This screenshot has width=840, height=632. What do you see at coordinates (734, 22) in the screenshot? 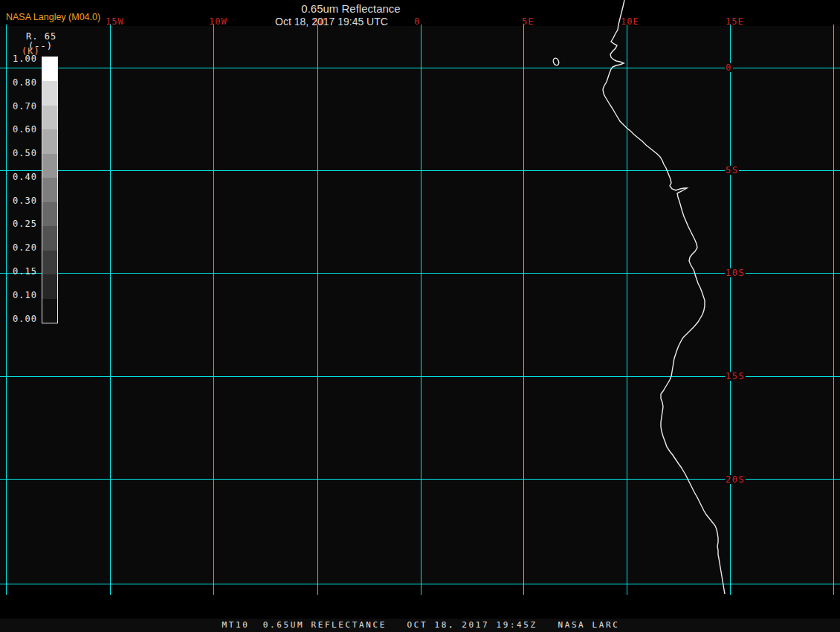
I see `lon-label-15e: 15E` at bounding box center [734, 22].